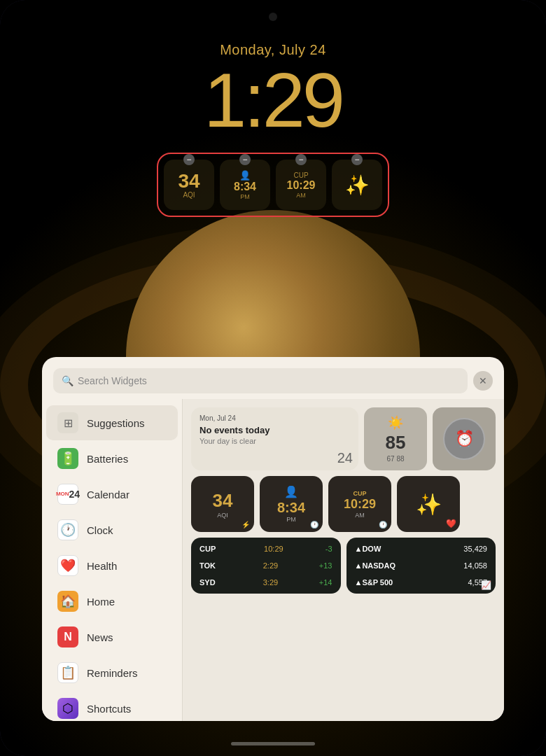  What do you see at coordinates (112, 601) in the screenshot?
I see `sidebar-item-home: 🏠 Home` at bounding box center [112, 601].